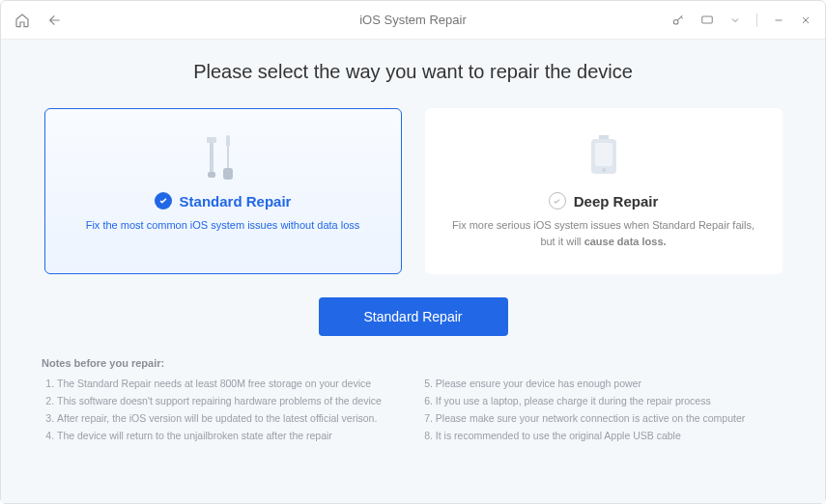 This screenshot has height=504, width=826. What do you see at coordinates (735, 20) in the screenshot?
I see `chevron-down-icon` at bounding box center [735, 20].